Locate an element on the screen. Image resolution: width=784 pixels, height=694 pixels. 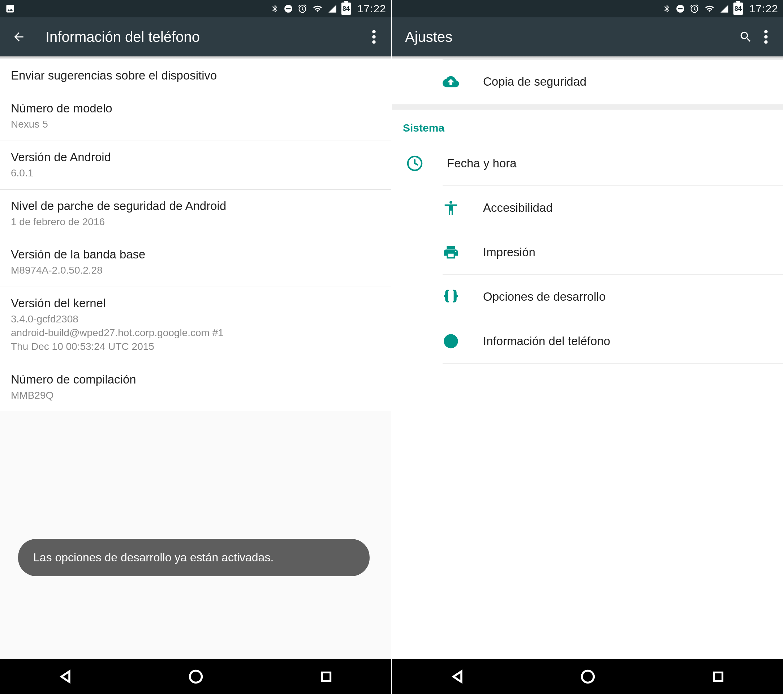
list-item-model: Número de modelo Nexus 5 is located at coordinates (196, 117).